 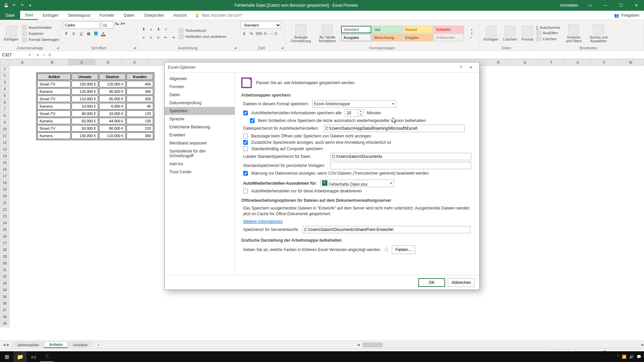 What do you see at coordinates (500, 345) in the screenshot?
I see `horizontal-scrollbar` at bounding box center [500, 345].